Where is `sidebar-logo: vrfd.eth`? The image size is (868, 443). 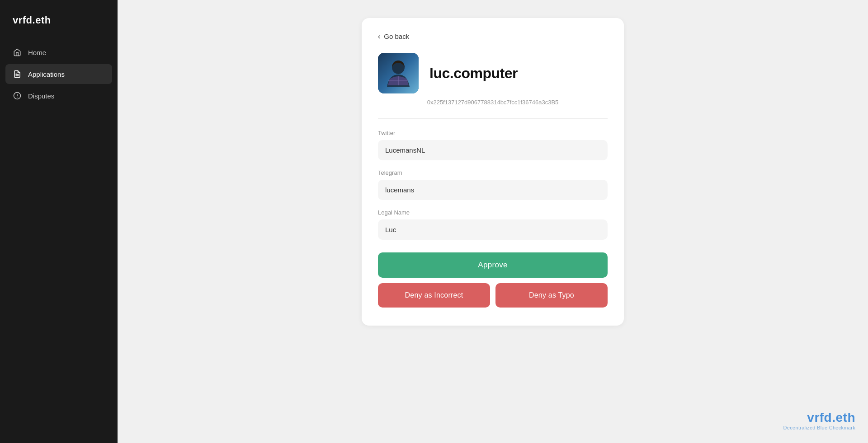 sidebar-logo: vrfd.eth is located at coordinates (59, 19).